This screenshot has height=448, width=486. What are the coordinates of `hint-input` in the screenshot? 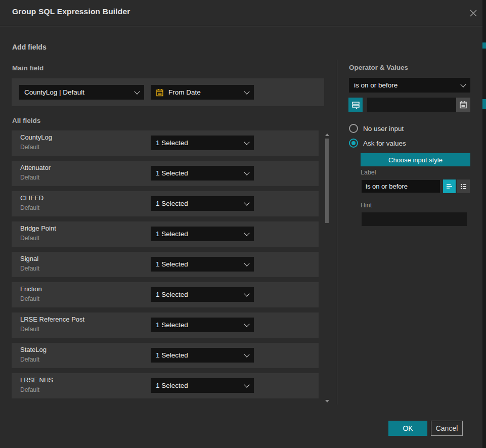 It's located at (414, 219).